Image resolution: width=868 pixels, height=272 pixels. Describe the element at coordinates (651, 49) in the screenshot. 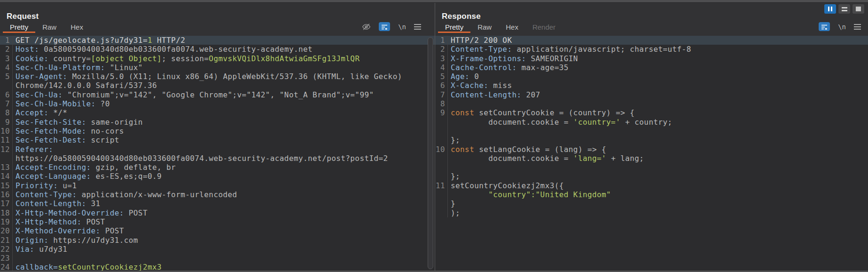

I see `code-line: 2Content-Type: application/javascript; c…` at that location.